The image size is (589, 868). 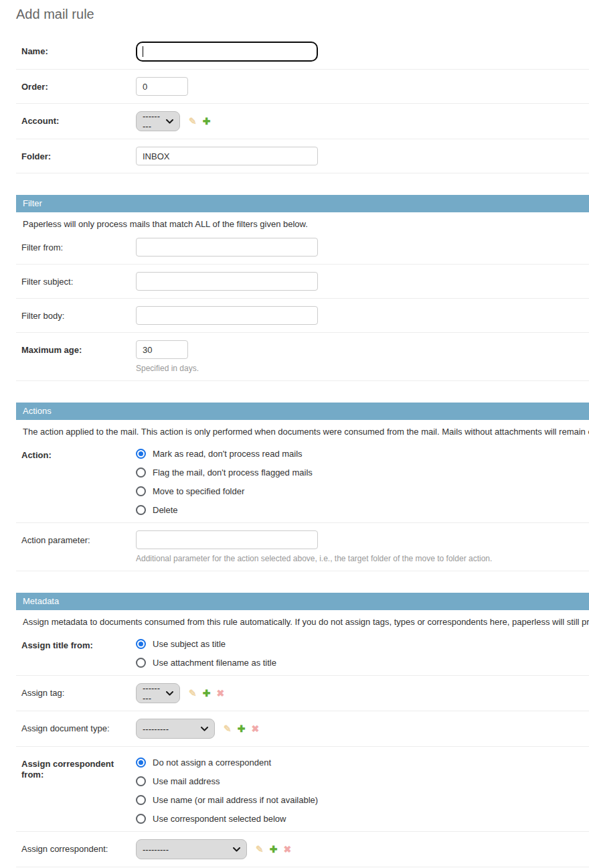 I want to click on form-row-name: Name:, so click(x=303, y=52).